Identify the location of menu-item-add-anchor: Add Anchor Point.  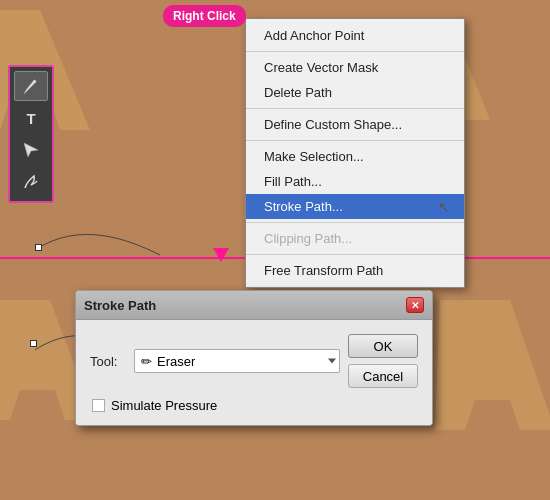
(355, 36).